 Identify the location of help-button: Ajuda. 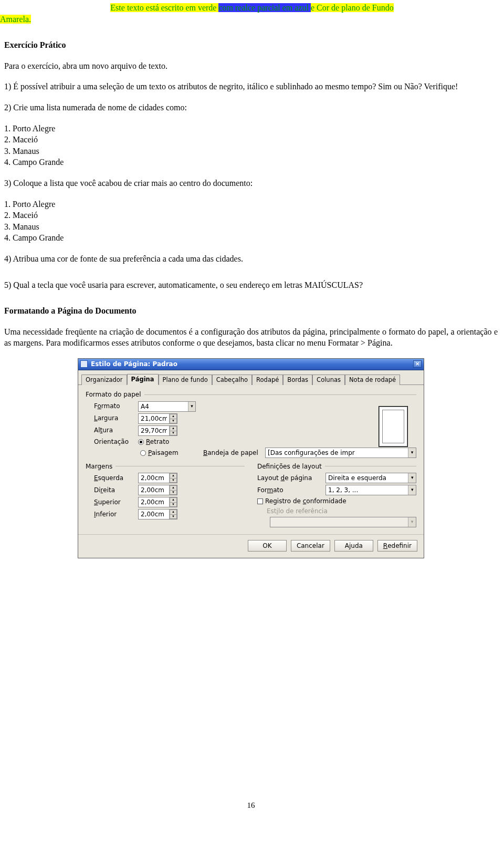
(354, 546).